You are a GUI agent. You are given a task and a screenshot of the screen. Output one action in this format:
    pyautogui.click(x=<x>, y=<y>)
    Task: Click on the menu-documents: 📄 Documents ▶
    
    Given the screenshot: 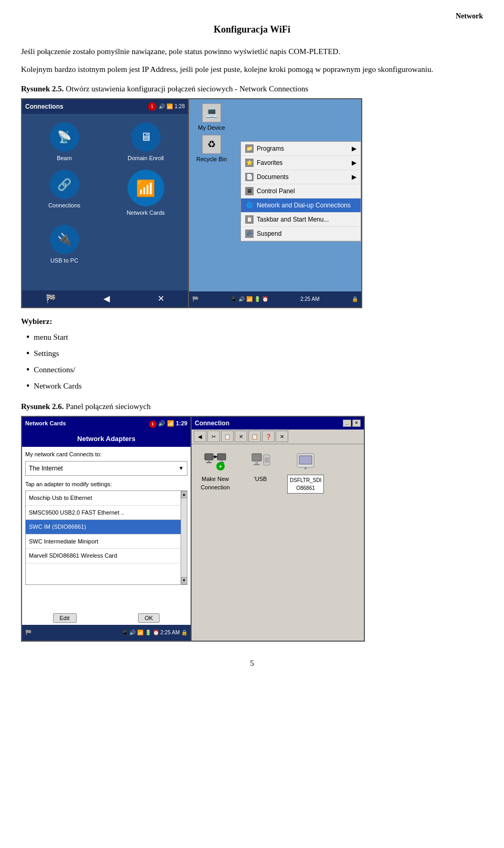 What is the action you would take?
    pyautogui.click(x=301, y=177)
    